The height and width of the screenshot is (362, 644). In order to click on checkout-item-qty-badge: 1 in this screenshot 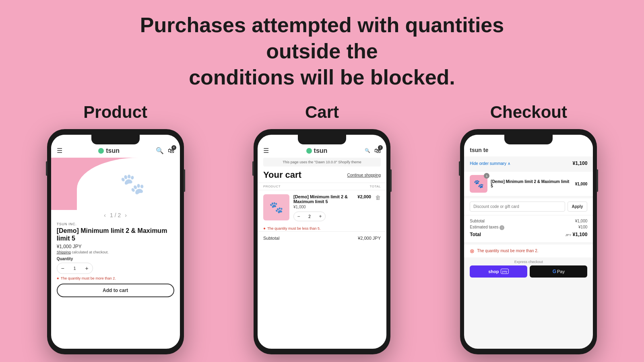, I will do `click(487, 176)`.